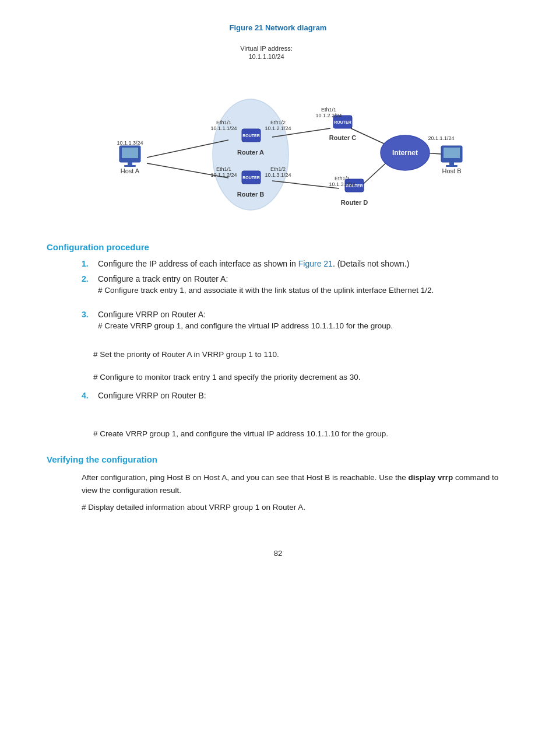 The image size is (556, 756). I want to click on config-steps-3: 4. Configure VRRP on Router B:, so click(295, 396).